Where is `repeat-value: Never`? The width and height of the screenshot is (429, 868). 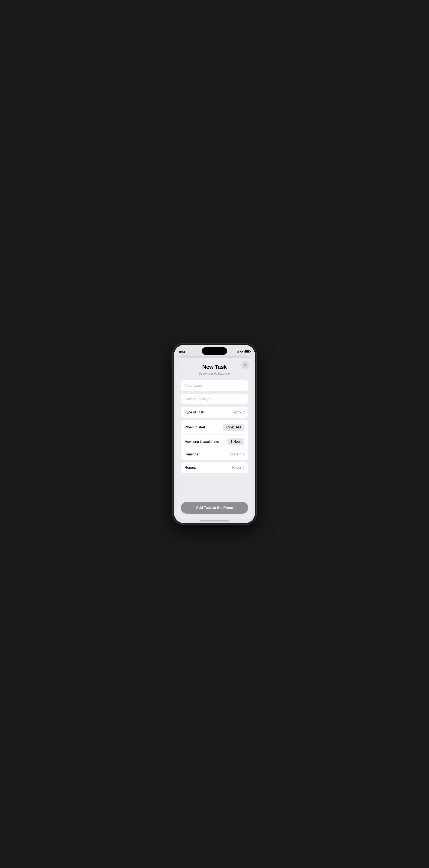 repeat-value: Never is located at coordinates (237, 468).